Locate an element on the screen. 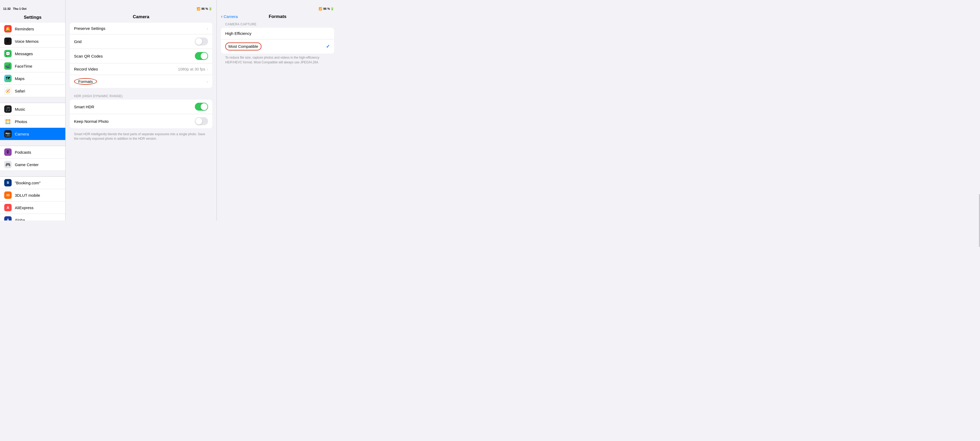 This screenshot has height=441, width=980. sidebar-status-bar: 11:32 Thu 1 Oct is located at coordinates (33, 9).